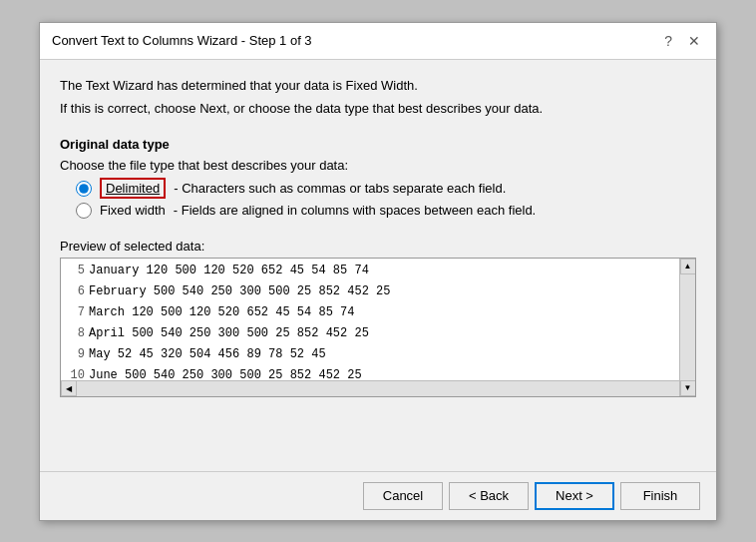 This screenshot has width=756, height=542. I want to click on delimited-radio-row: Delimited - Characters such as commas or…, so click(386, 189).